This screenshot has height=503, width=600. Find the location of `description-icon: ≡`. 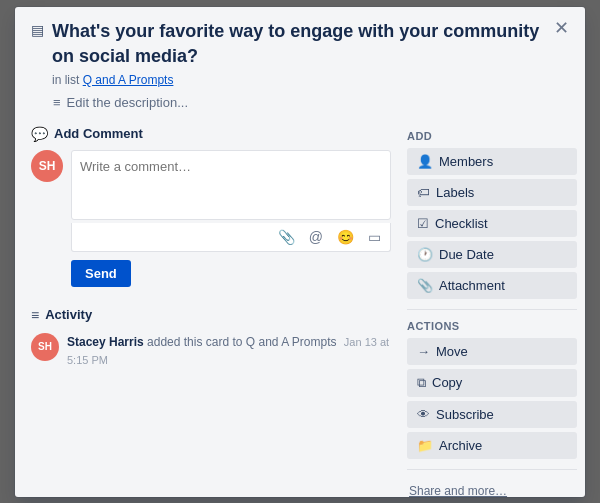

description-icon: ≡ is located at coordinates (57, 102).